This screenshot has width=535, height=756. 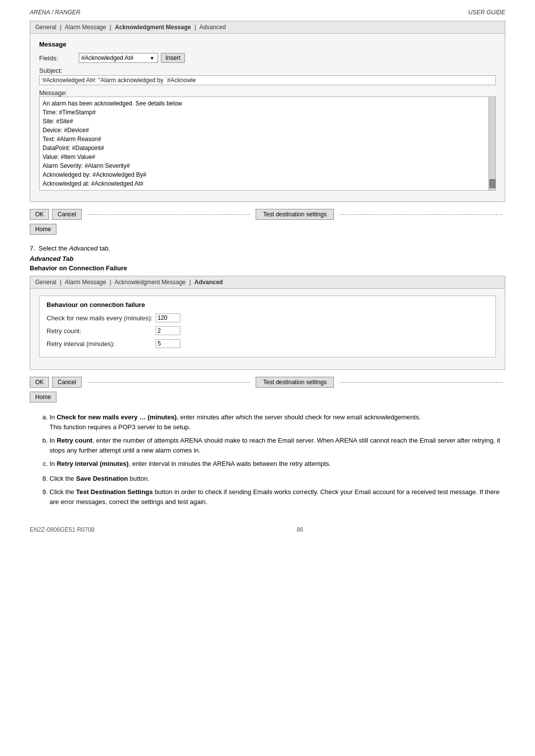 I want to click on page-footer: EN2Z-0906GE51 R0708 86, so click(x=268, y=527).